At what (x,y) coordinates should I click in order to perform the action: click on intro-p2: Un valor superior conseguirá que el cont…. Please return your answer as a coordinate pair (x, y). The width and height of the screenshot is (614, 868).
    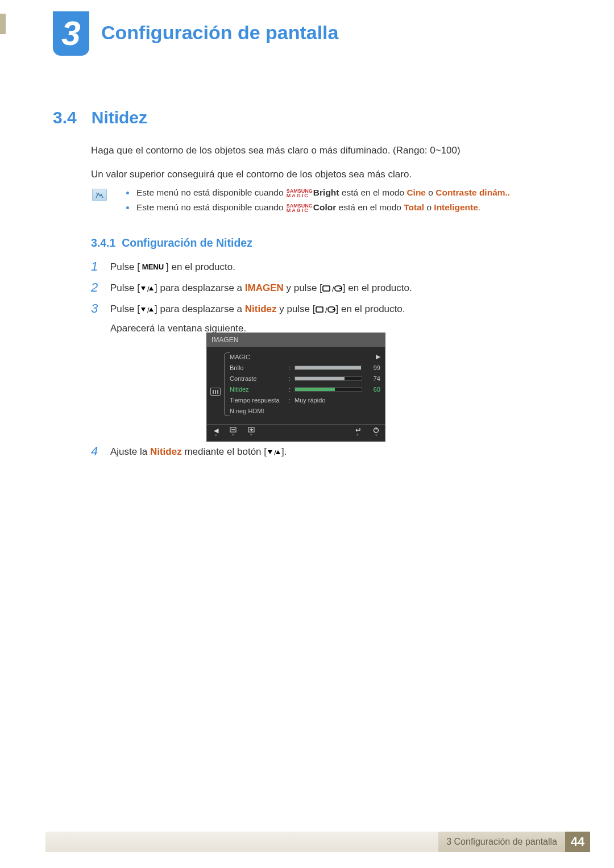
    Looking at the image, I should click on (313, 175).